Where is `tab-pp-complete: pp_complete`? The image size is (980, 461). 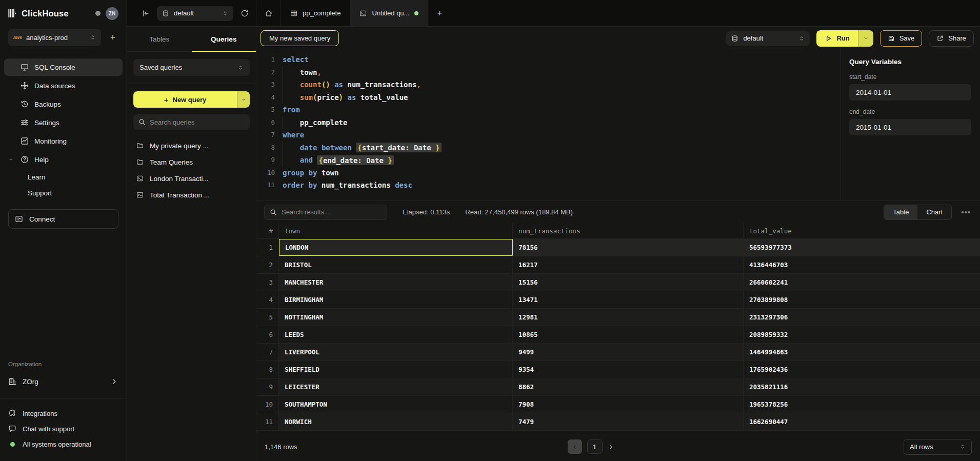 tab-pp-complete: pp_complete is located at coordinates (316, 13).